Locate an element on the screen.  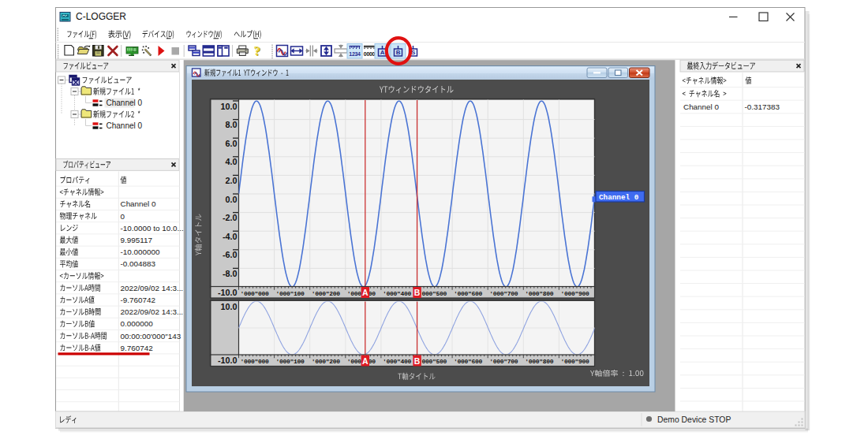
svg-text: -10.0000 to 10.0... is located at coordinates (152, 229).